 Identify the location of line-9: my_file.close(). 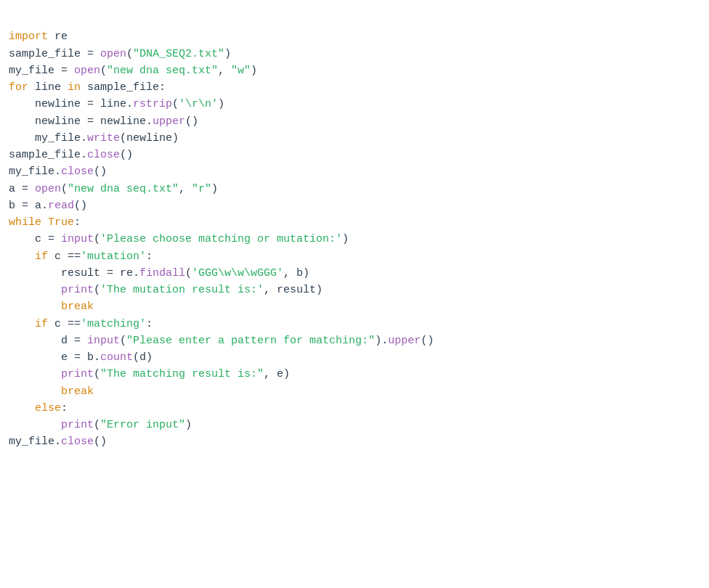
(58, 171).